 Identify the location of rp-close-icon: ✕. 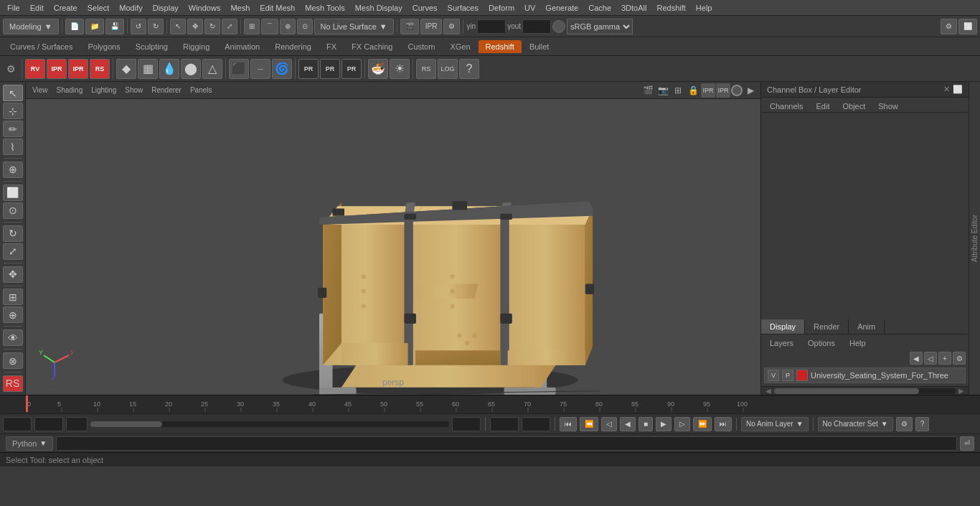
(947, 89).